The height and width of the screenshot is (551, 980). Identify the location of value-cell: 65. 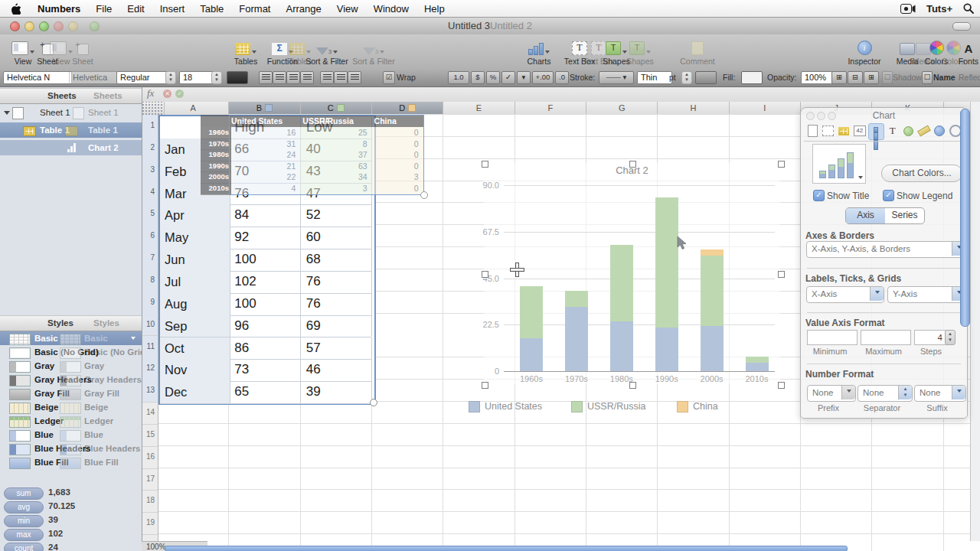
(265, 392).